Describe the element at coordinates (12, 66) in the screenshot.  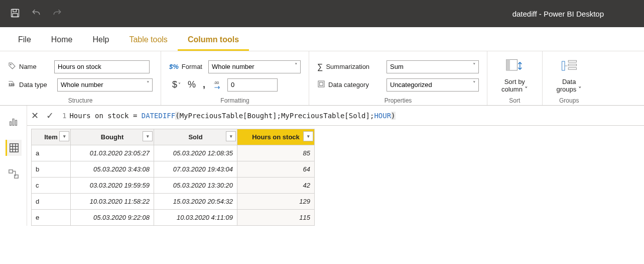
I see `tag-icon` at that location.